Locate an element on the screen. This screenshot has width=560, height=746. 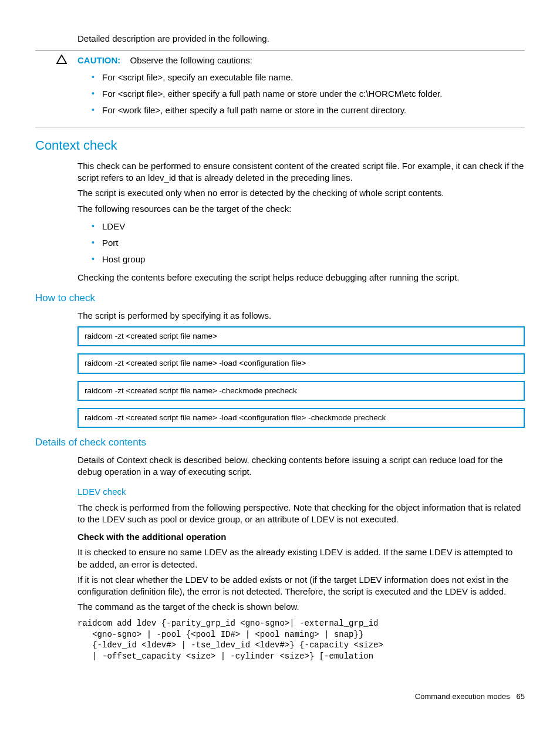
body-text: This check can be performed to ensure co… is located at coordinates (301, 173).